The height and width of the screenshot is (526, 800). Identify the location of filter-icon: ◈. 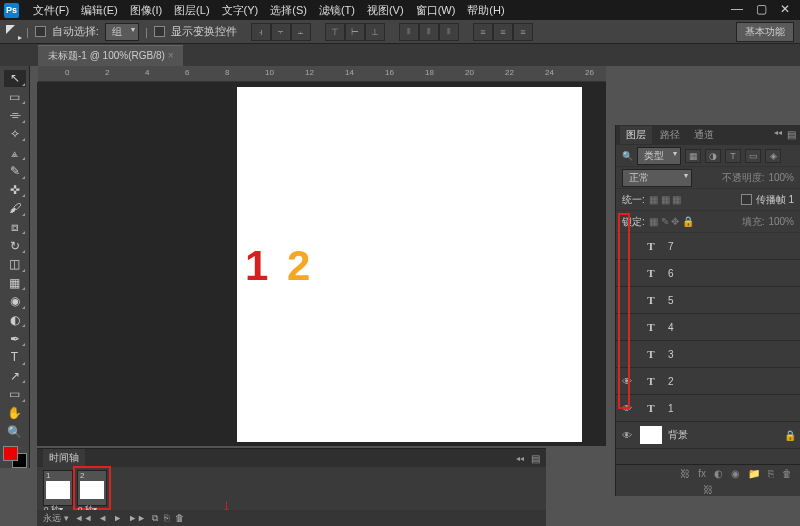
(773, 156).